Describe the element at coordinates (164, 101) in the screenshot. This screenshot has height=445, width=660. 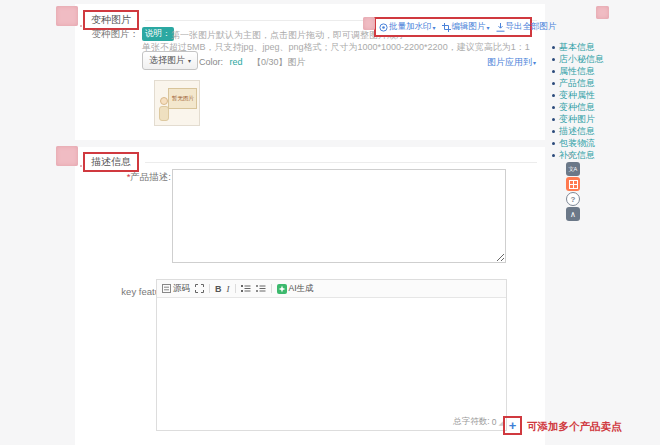
I see `placeholder-figure-icon` at that location.